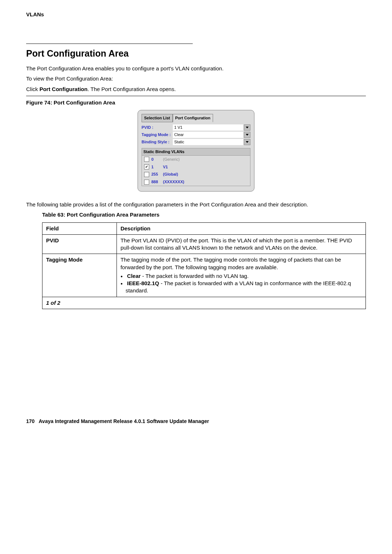 Image resolution: width=392 pixels, height=554 pixels. I want to click on binding-style-label: Binding Style :, so click(157, 142).